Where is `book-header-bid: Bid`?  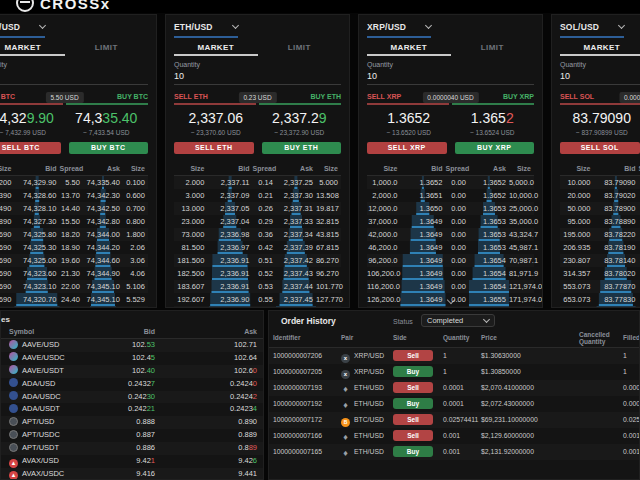
book-header-bid: Bid is located at coordinates (616, 169).